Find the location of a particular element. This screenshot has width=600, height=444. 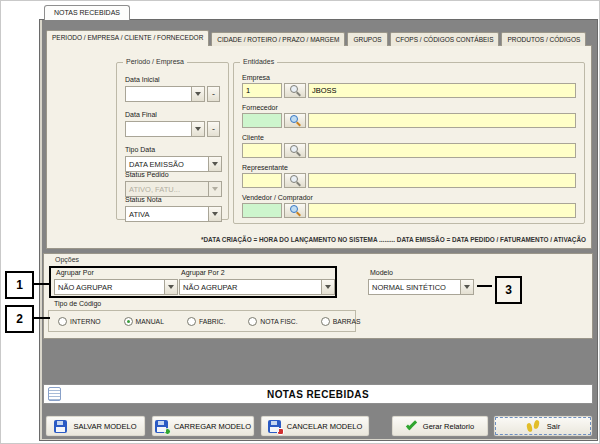

data-final-dropdown-button is located at coordinates (198, 129).